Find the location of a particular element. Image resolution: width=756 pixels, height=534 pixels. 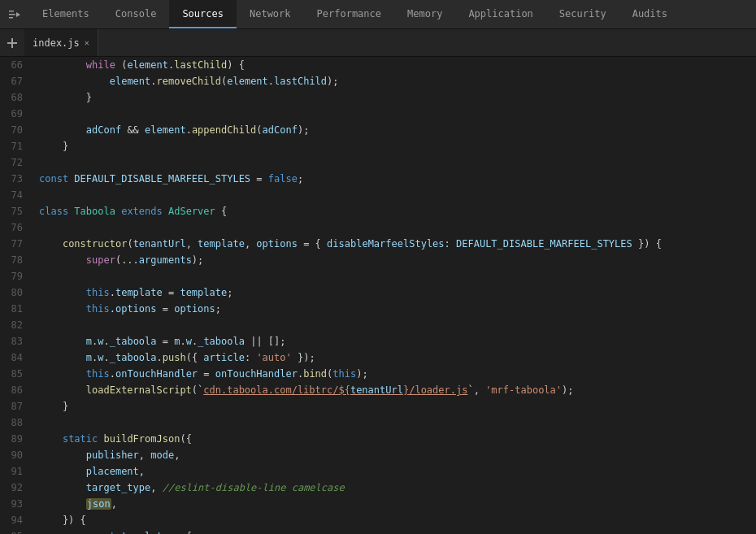

line-69: 69 is located at coordinates (378, 114).